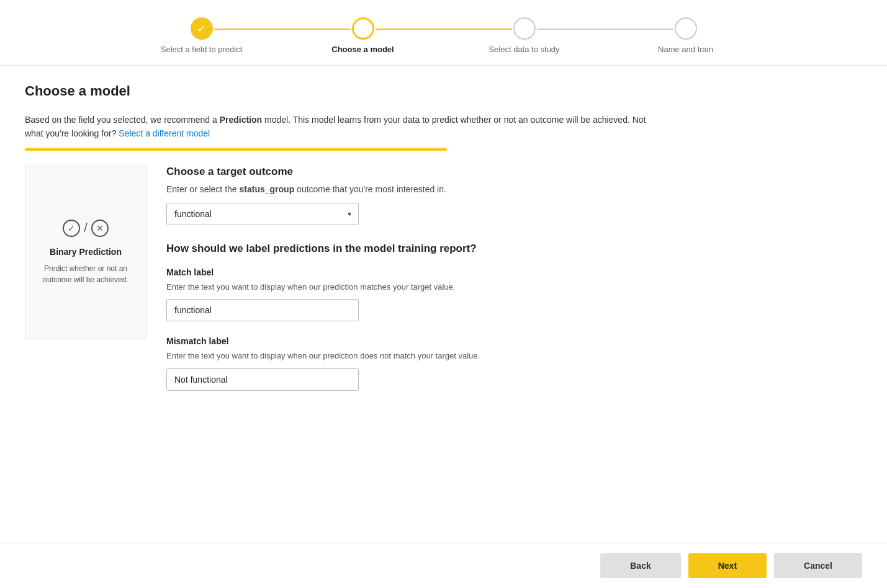 This screenshot has width=887, height=588. I want to click on slash-icon: /, so click(86, 228).